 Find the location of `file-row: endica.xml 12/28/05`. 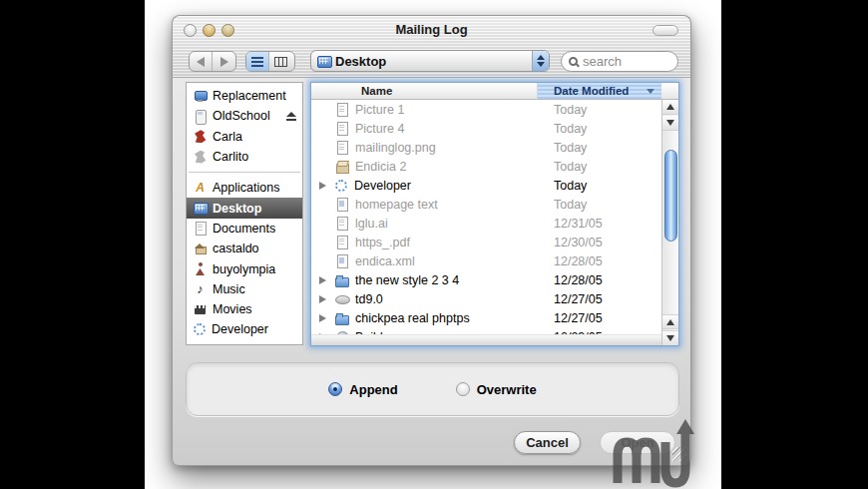

file-row: endica.xml 12/28/05 is located at coordinates (487, 261).